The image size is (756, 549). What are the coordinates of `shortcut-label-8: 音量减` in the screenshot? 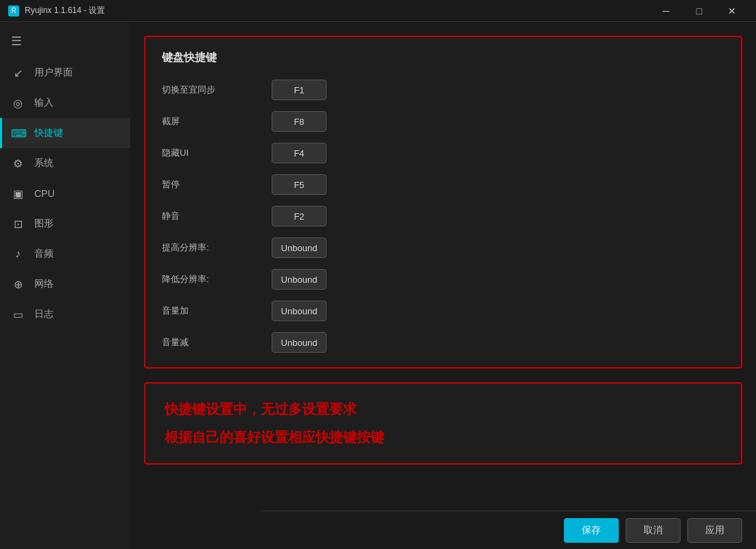 It's located at (217, 342).